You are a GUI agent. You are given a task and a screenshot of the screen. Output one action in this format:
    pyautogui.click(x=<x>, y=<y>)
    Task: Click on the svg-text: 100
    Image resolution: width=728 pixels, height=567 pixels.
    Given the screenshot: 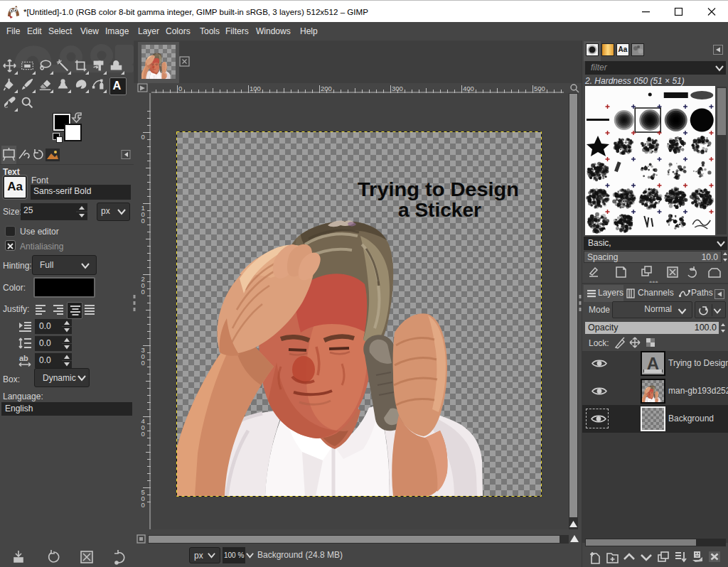 What is the action you would take?
    pyautogui.click(x=255, y=88)
    